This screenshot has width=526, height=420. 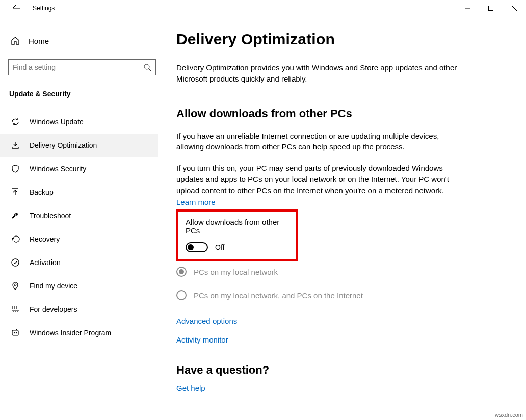 I want to click on sidebar-item-label: Windows Security, so click(x=58, y=169).